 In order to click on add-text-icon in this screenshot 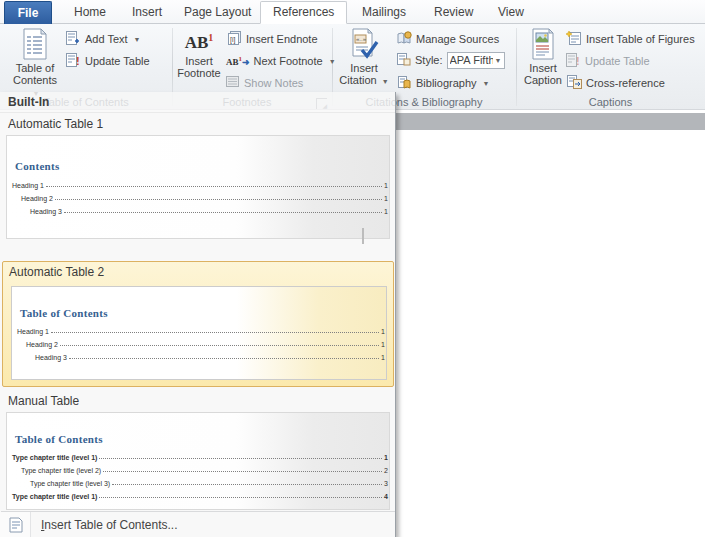, I will do `click(74, 39)`.